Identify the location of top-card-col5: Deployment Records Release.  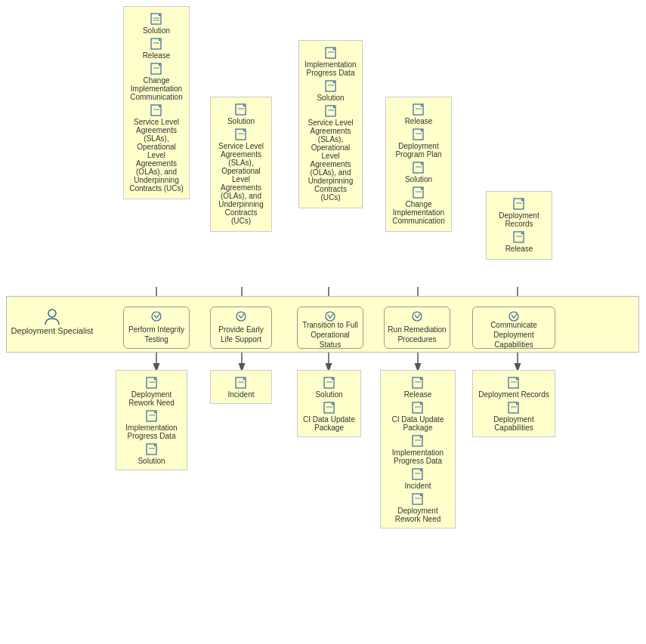
(519, 225).